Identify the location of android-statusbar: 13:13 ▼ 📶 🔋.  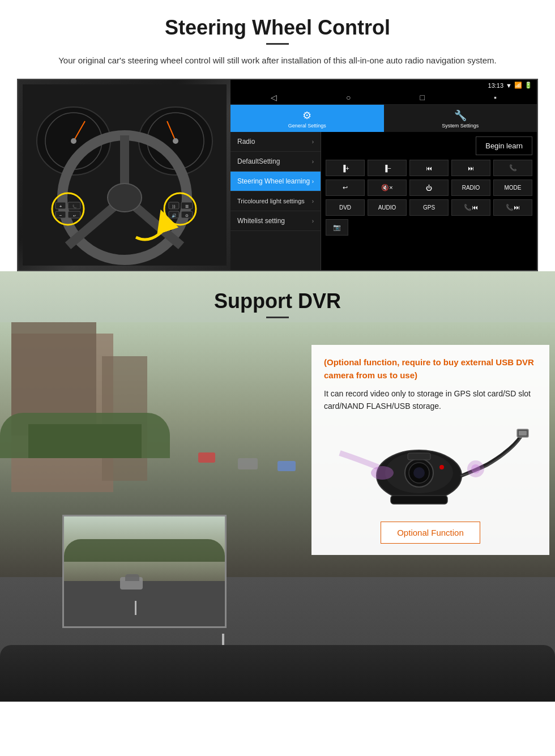
(384, 85).